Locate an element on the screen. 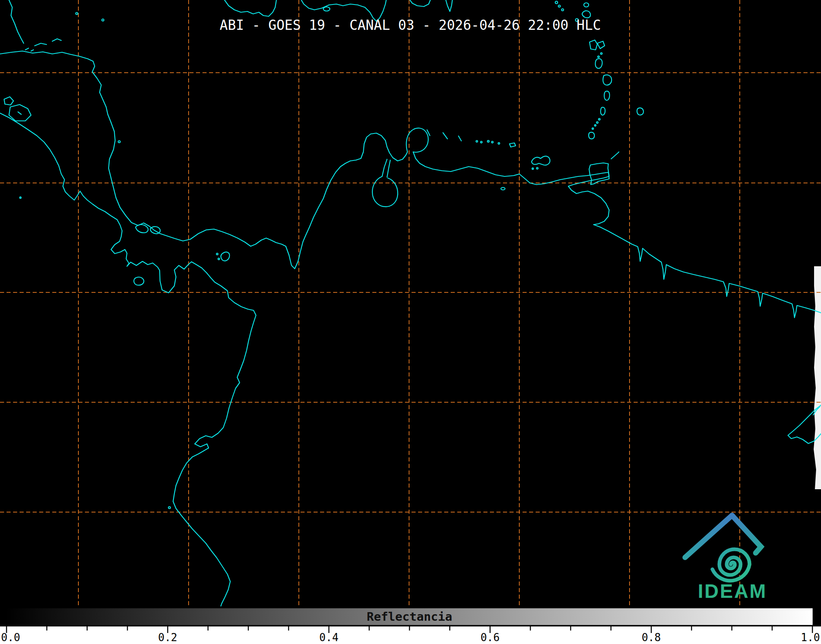 The height and width of the screenshot is (644, 821). colorbar-tick-label: 1.0 is located at coordinates (811, 637).